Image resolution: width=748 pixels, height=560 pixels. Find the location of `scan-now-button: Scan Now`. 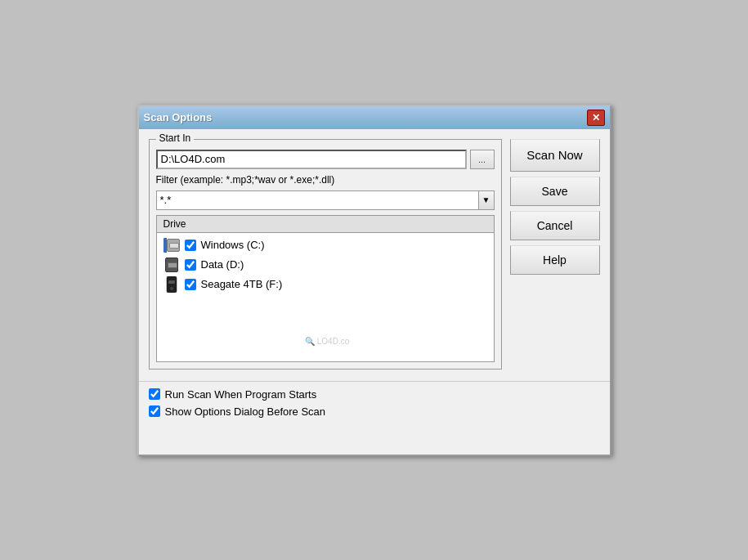

scan-now-button: Scan Now is located at coordinates (555, 155).